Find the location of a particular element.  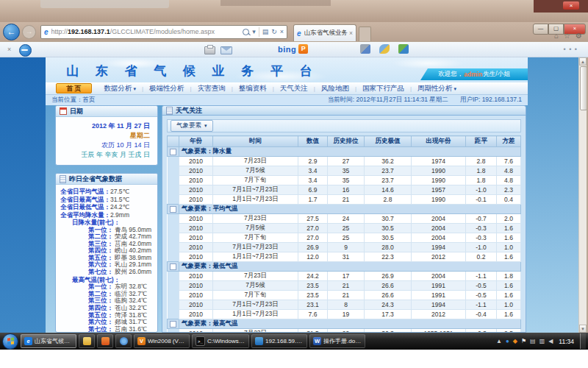

taskbar-clock: 11:34 is located at coordinates (566, 342).